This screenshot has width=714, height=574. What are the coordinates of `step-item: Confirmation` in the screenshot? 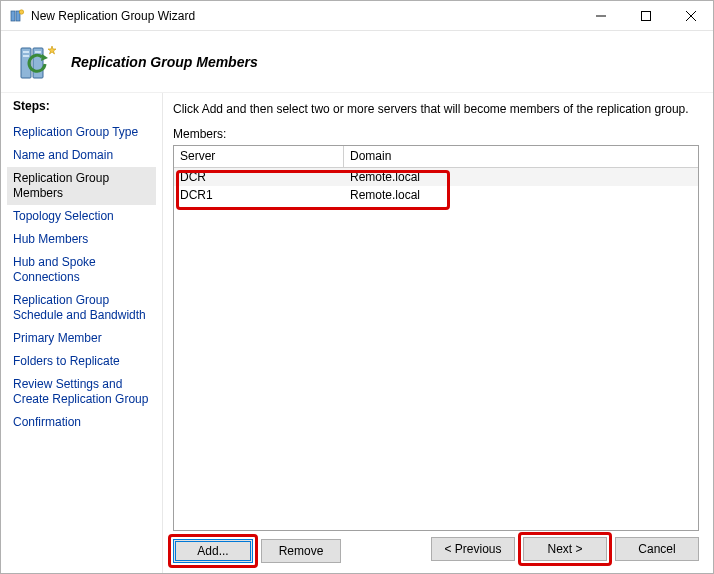 It's located at (82, 422).